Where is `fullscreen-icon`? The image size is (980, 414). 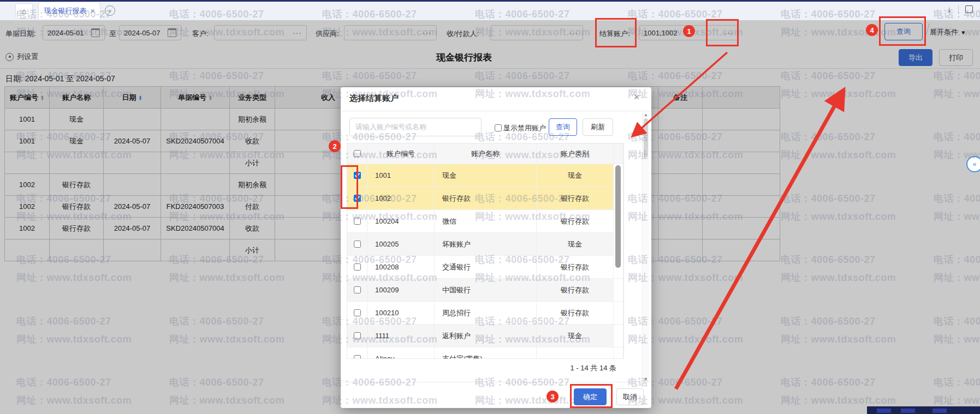
fullscreen-icon is located at coordinates (969, 9).